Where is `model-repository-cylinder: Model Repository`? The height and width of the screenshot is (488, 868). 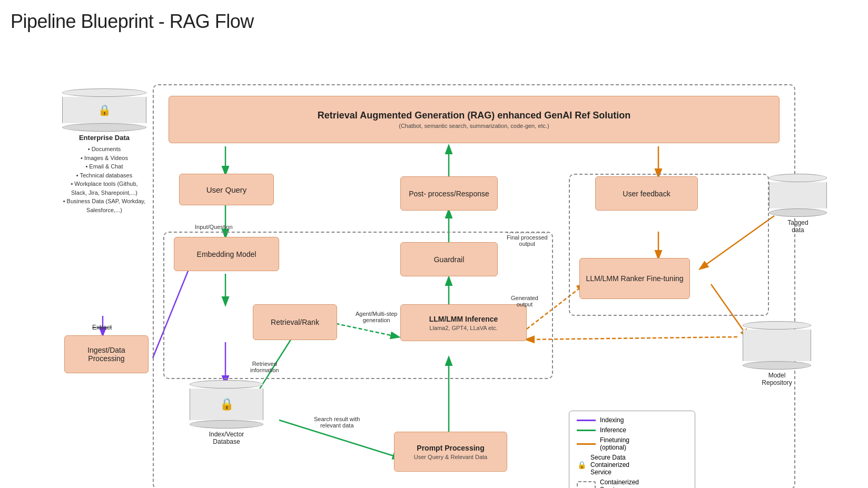 model-repository-cylinder: Model Repository is located at coordinates (777, 354).